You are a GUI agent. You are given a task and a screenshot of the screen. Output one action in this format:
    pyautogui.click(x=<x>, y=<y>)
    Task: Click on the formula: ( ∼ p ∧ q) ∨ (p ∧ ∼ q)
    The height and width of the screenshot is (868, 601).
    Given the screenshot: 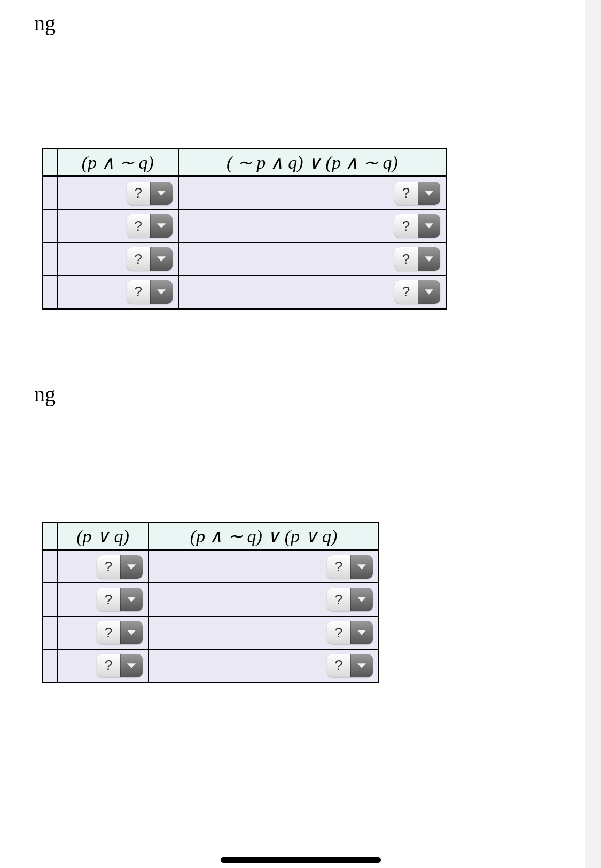 What is the action you would take?
    pyautogui.click(x=312, y=162)
    